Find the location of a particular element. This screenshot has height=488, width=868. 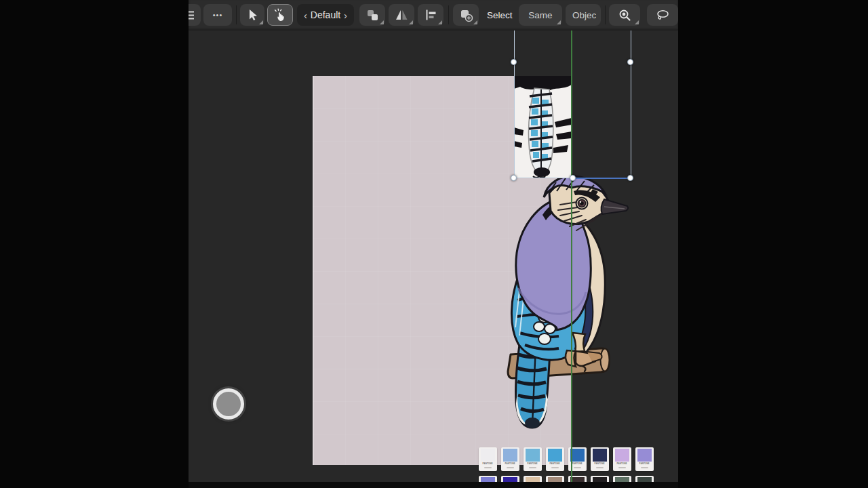

selection-handle-bottom-right is located at coordinates (631, 178).